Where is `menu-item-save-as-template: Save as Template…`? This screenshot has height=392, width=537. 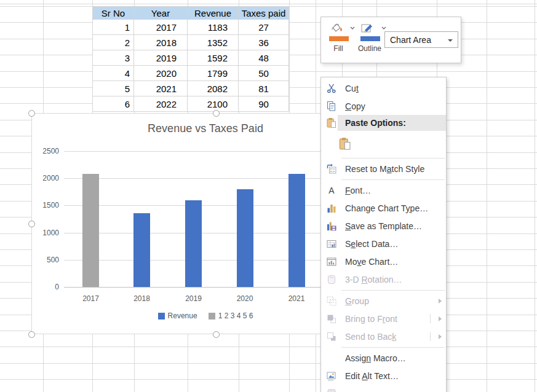
menu-item-save-as-template: Save as Template… is located at coordinates (384, 226).